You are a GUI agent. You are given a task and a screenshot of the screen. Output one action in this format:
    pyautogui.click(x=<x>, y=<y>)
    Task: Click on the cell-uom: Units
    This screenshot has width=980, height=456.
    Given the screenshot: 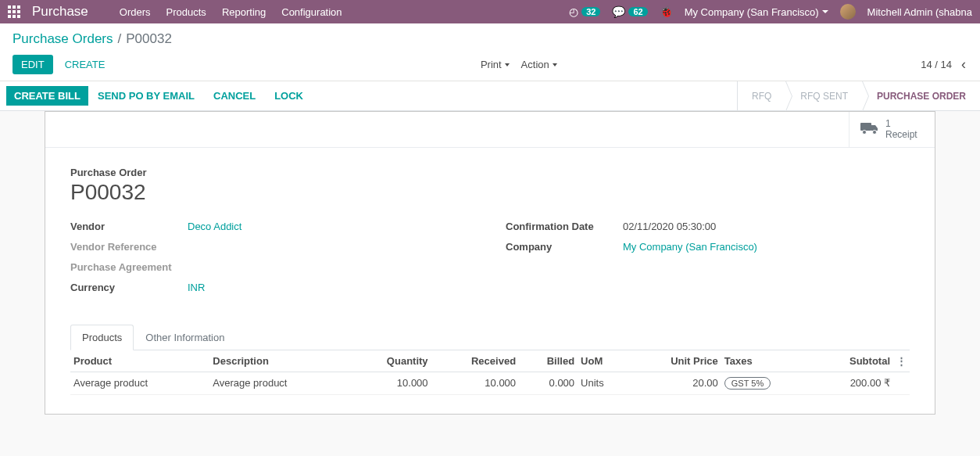 What is the action you would take?
    pyautogui.click(x=603, y=383)
    